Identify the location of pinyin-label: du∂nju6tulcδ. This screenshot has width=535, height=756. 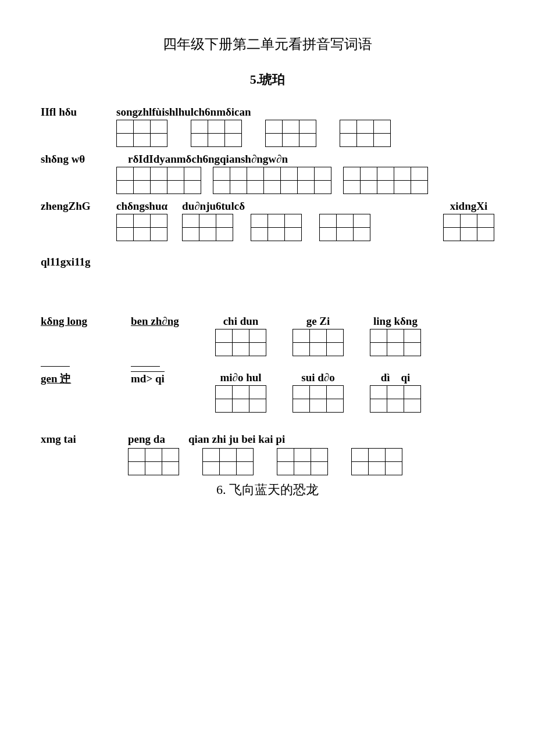
(276, 206).